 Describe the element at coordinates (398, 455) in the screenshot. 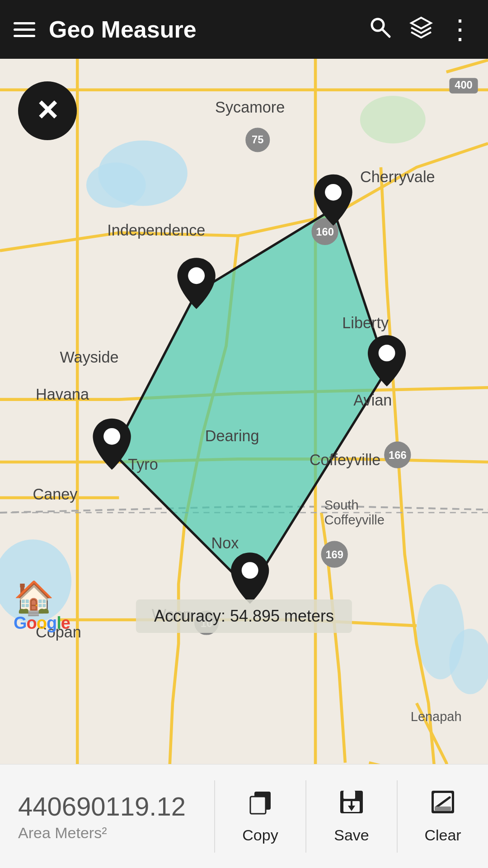

I see `svg-text: 166` at that location.